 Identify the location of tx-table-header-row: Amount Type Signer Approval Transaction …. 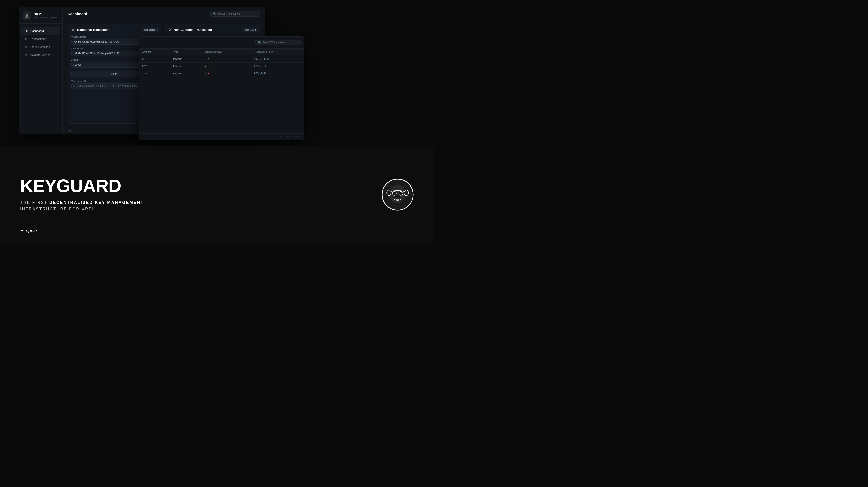
(222, 52).